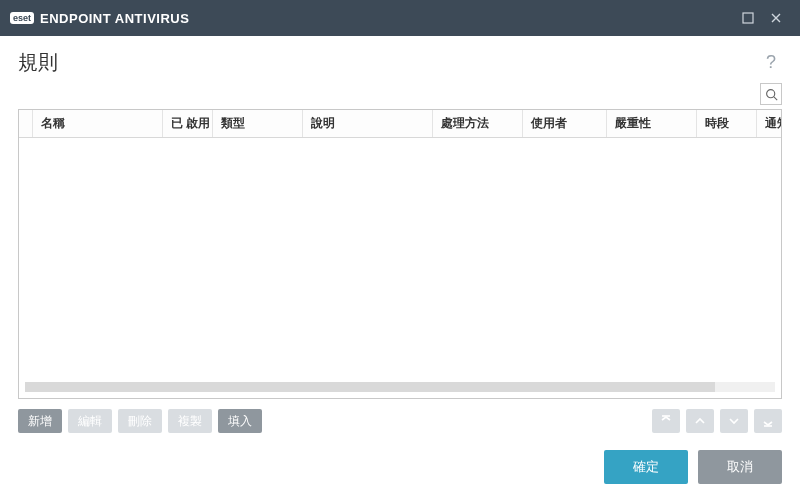 The image size is (800, 500). Describe the element at coordinates (768, 421) in the screenshot. I see `chevron-bottom-icon` at that location.